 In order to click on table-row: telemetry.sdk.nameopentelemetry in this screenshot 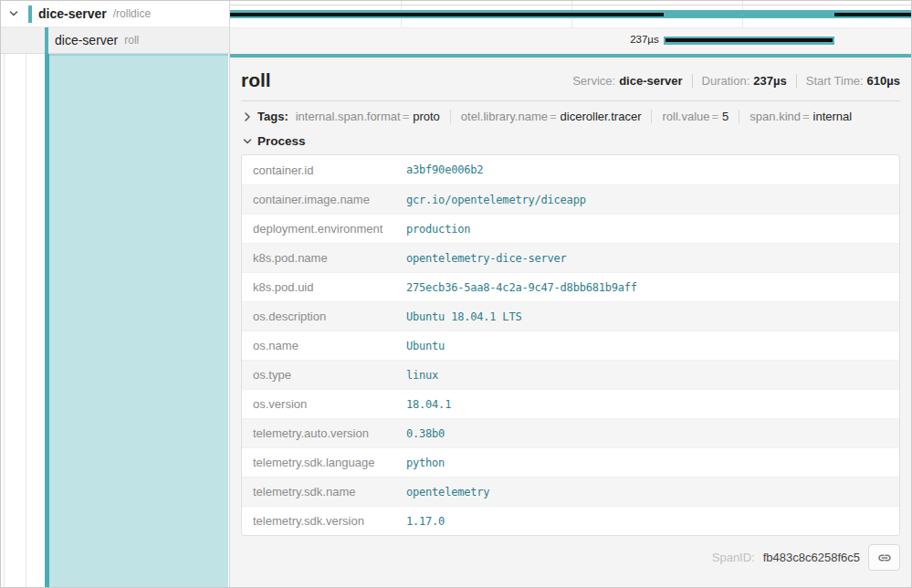, I will do `click(571, 491)`.